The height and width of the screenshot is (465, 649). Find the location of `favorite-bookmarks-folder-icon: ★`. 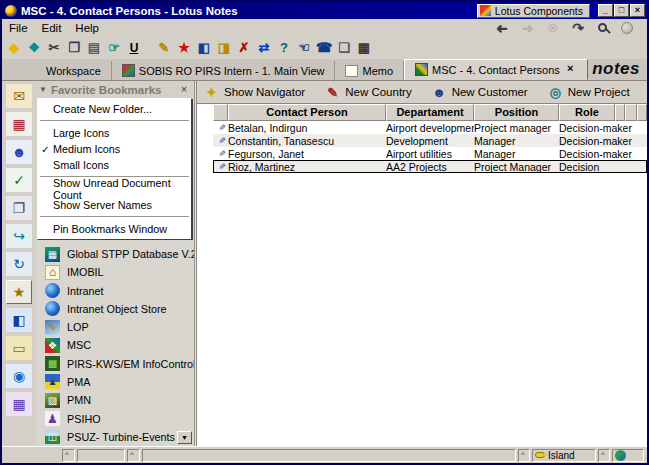

favorite-bookmarks-folder-icon: ★ is located at coordinates (19, 292).